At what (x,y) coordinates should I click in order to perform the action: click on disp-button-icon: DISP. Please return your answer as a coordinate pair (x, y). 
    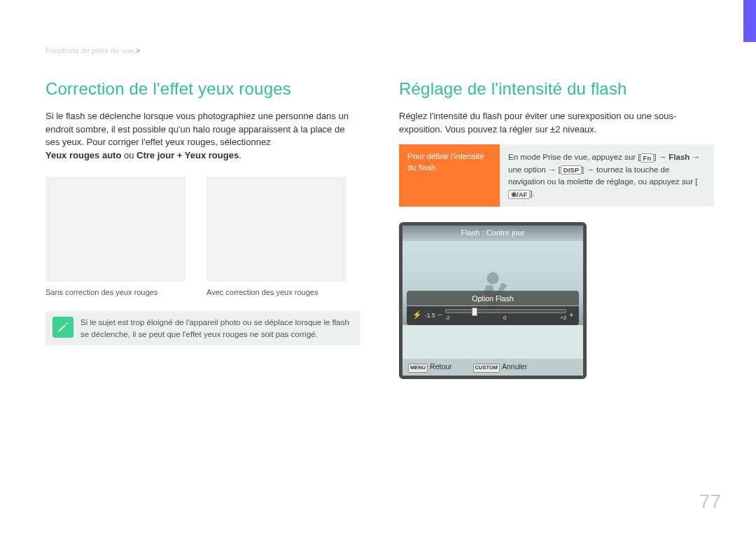
    Looking at the image, I should click on (571, 170).